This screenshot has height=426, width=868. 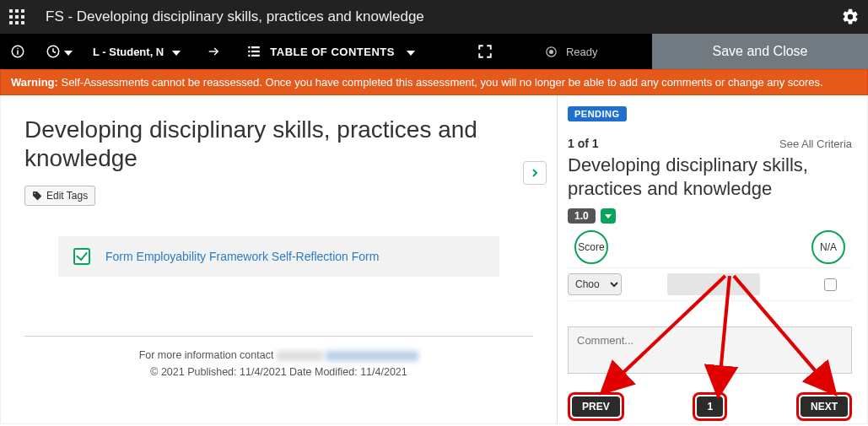 I want to click on page-title: FS - Developing disciplinary skills, pra…, so click(x=235, y=17).